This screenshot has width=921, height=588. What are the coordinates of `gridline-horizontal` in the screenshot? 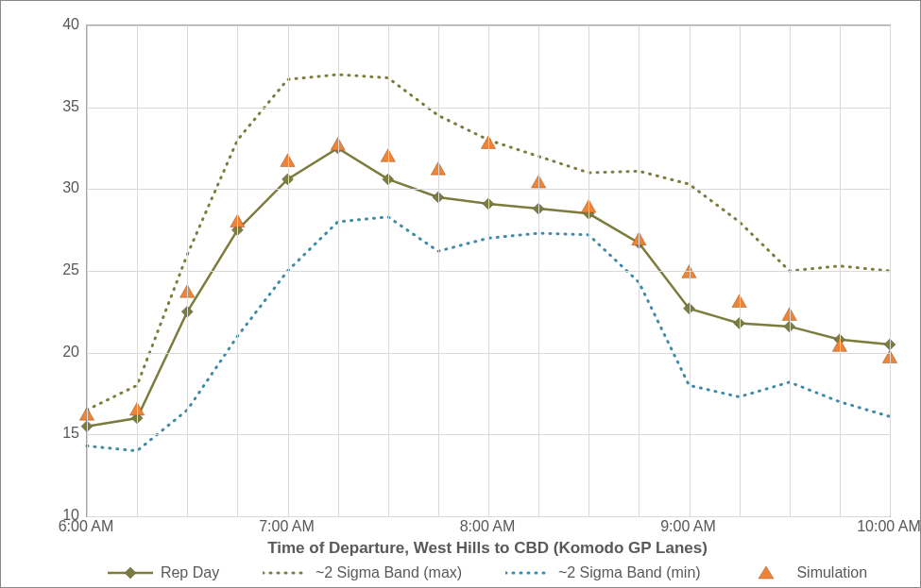 It's located at (488, 517).